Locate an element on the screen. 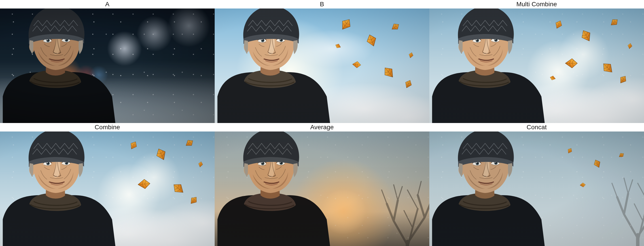 The height and width of the screenshot is (246, 644). panel-label: A is located at coordinates (108, 4).